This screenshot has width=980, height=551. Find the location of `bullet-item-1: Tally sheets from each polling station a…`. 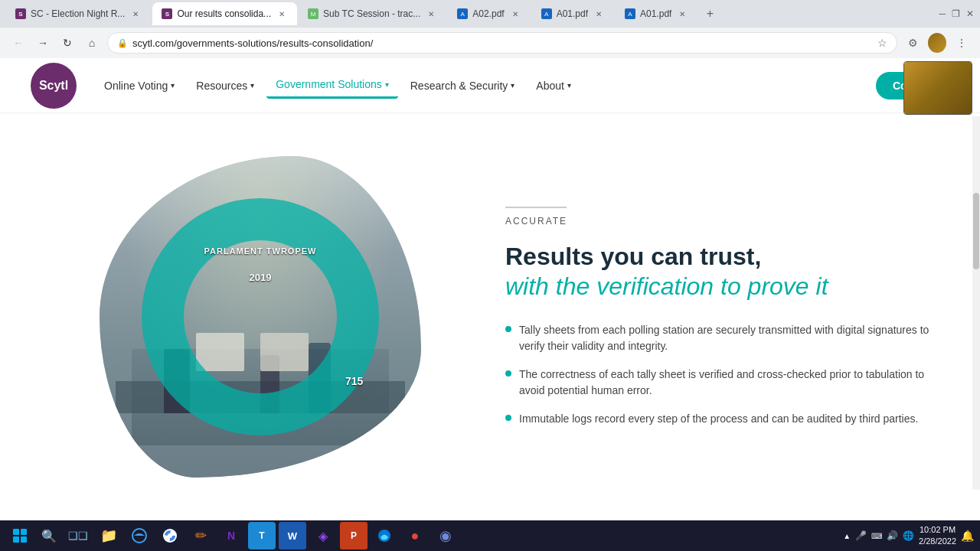

bullet-item-1: Tally sheets from each polling station a… is located at coordinates (720, 338).